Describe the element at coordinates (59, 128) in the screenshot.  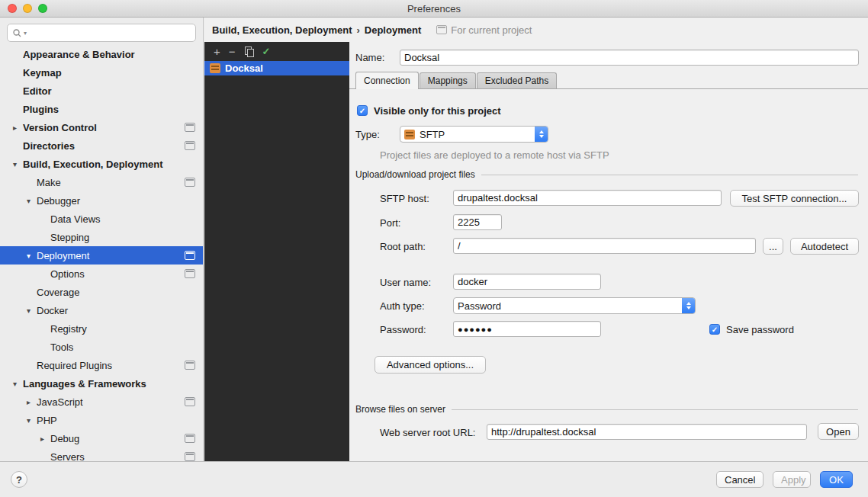
I see `sidebar-item-label: Version Control` at that location.